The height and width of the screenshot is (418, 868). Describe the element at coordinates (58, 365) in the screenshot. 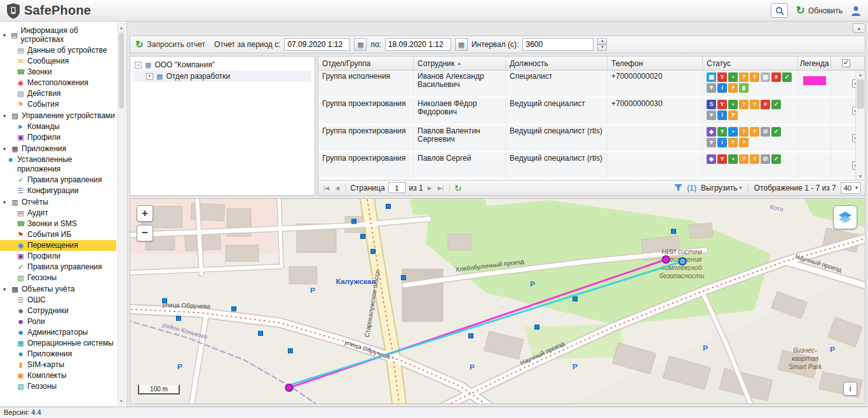

I see `sidebar-item-sim-cards: ▮SIM-карты` at that location.